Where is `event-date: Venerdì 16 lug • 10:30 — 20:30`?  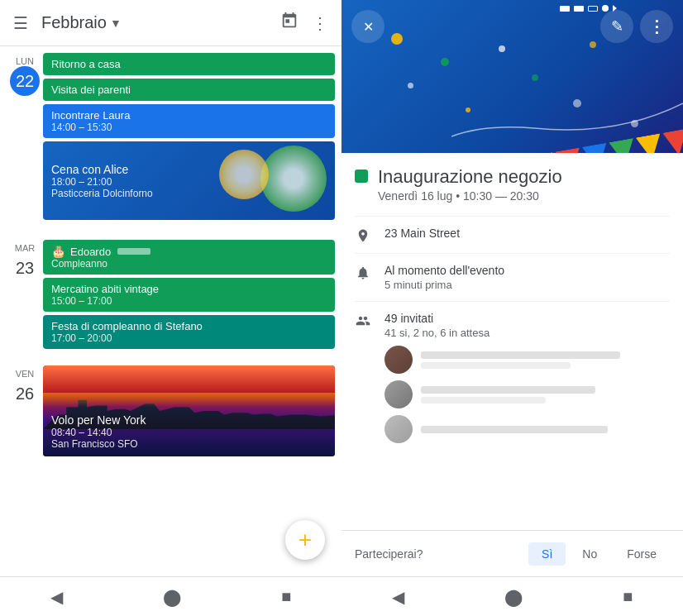 event-date: Venerdì 16 lug • 10:30 — 20:30 is located at coordinates (470, 196).